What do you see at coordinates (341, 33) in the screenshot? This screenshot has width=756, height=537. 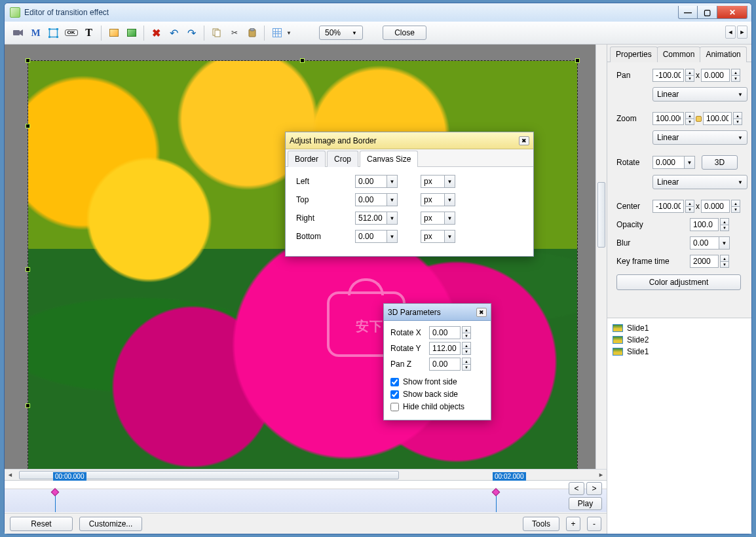 I see `zoom-select: 50% ▼` at bounding box center [341, 33].